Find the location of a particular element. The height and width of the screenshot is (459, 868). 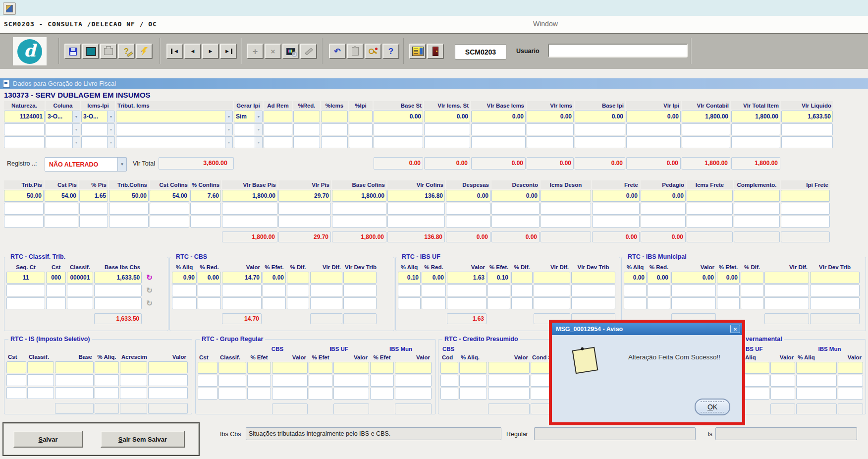

query-record-button is located at coordinates (291, 52).